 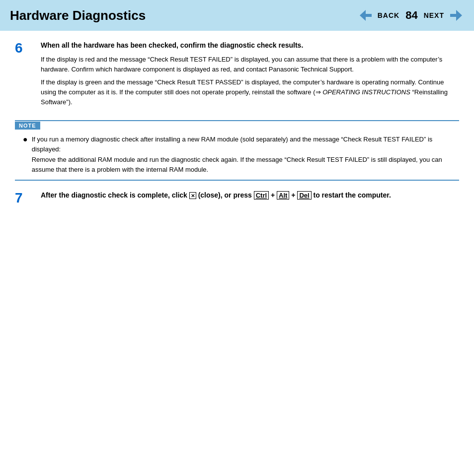 What do you see at coordinates (250, 199) in the screenshot?
I see `step-7-content: After the diagnostic check is complete, …` at bounding box center [250, 199].